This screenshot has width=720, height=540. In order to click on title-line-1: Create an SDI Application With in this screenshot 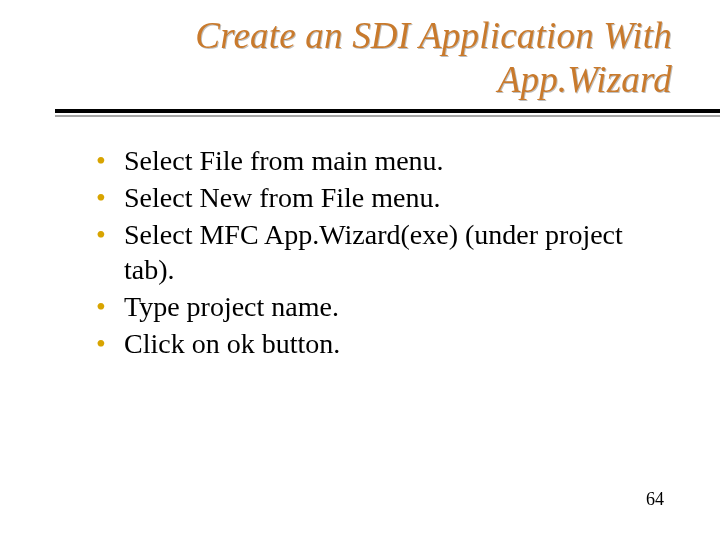, I will do `click(434, 36)`.